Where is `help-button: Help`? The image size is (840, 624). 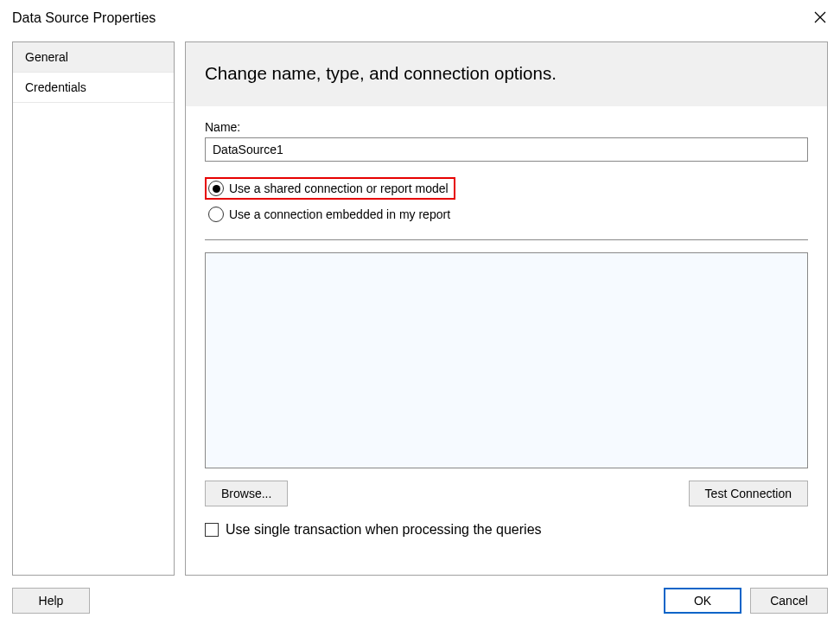
help-button: Help is located at coordinates (51, 601).